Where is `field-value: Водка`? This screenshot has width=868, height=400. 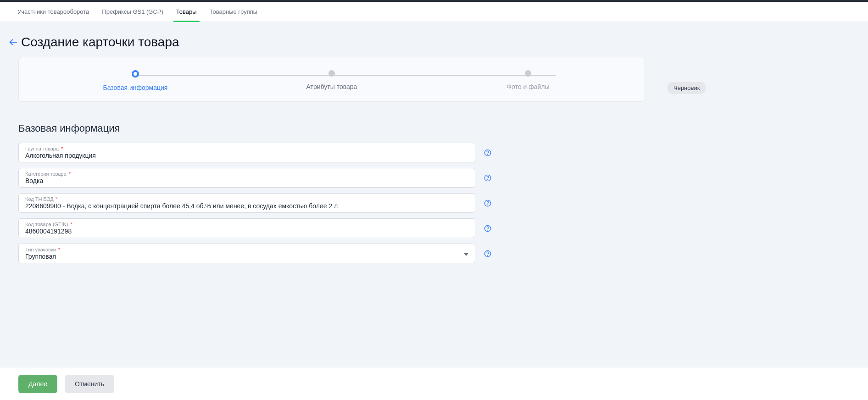
field-value: Водка is located at coordinates (247, 181).